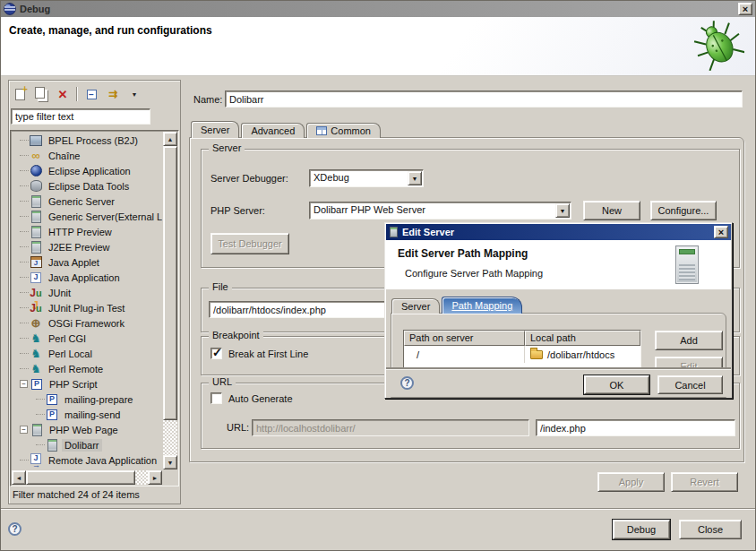  I want to click on scroll-down-icon: ▼, so click(170, 462).